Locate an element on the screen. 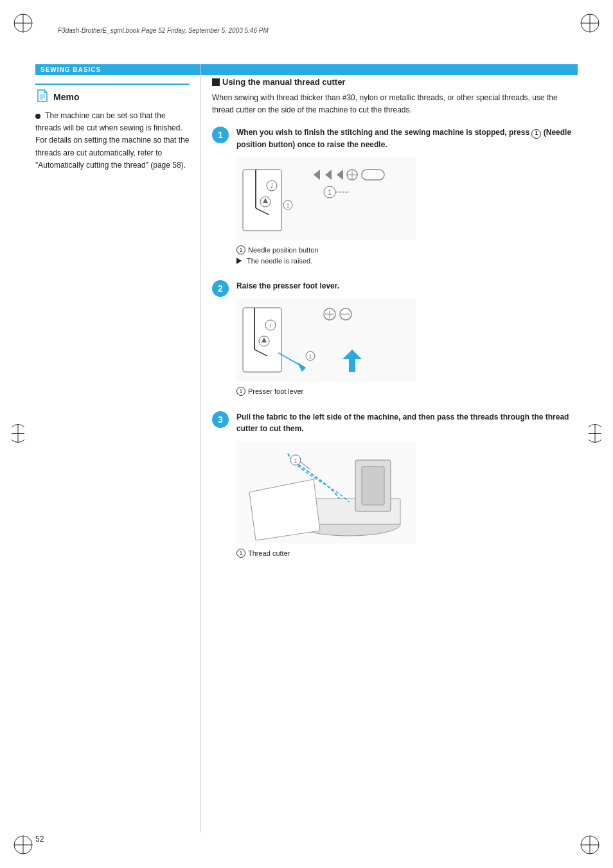  diagram-2: i 1 is located at coordinates (326, 340).